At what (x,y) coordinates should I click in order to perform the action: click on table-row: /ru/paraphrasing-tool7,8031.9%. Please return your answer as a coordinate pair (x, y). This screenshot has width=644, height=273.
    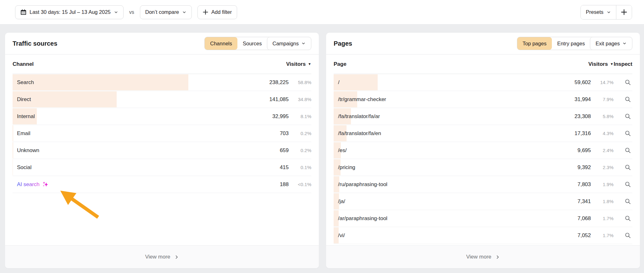
    Looking at the image, I should click on (483, 185).